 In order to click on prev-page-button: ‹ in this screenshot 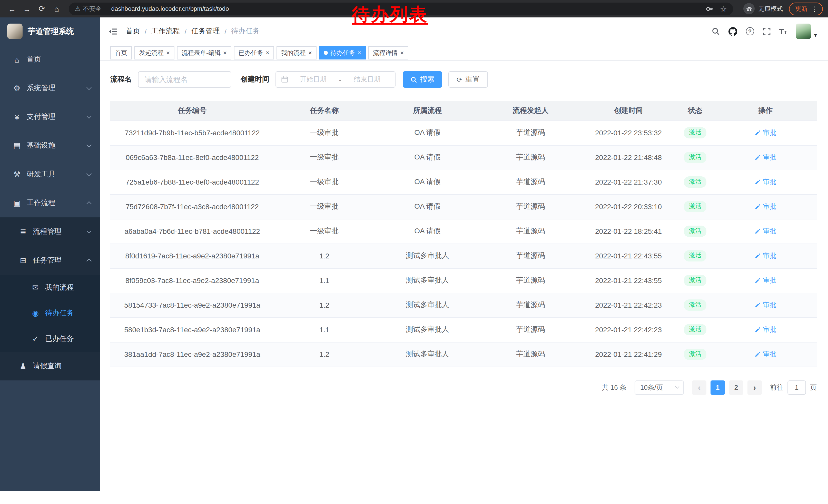, I will do `click(699, 387)`.